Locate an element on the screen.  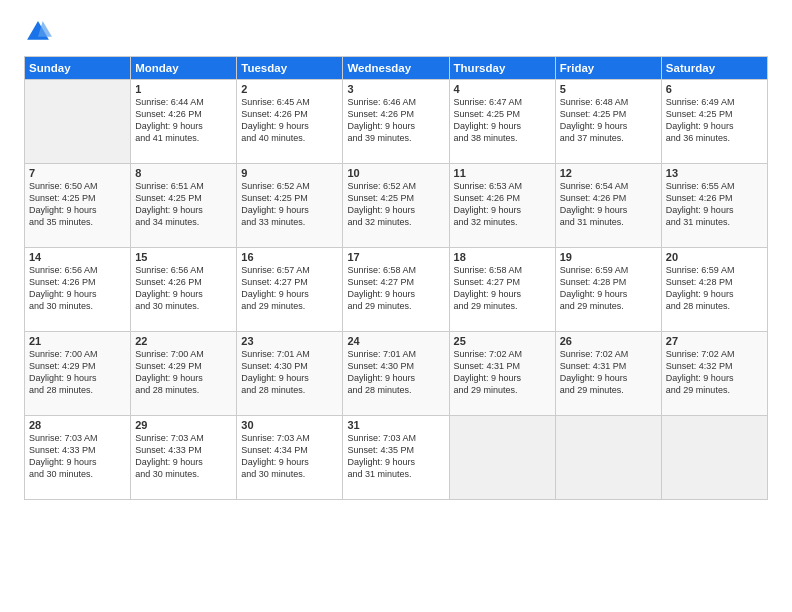
logo is located at coordinates (40, 32).